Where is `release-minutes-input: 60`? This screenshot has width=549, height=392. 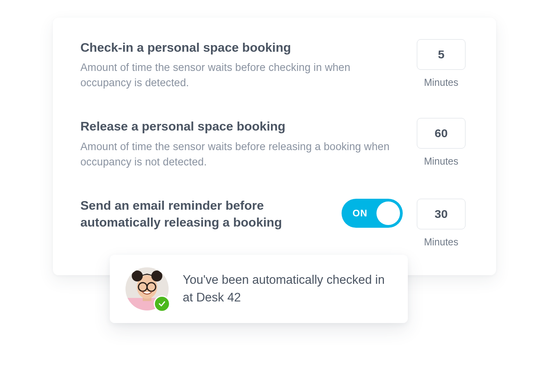
release-minutes-input: 60 is located at coordinates (441, 133).